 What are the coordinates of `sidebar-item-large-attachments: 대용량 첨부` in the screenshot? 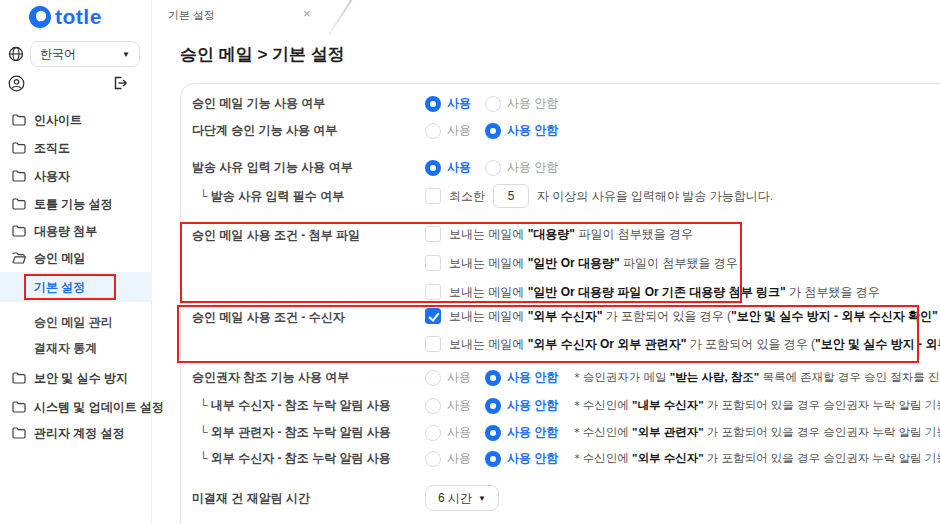 It's located at (76, 231).